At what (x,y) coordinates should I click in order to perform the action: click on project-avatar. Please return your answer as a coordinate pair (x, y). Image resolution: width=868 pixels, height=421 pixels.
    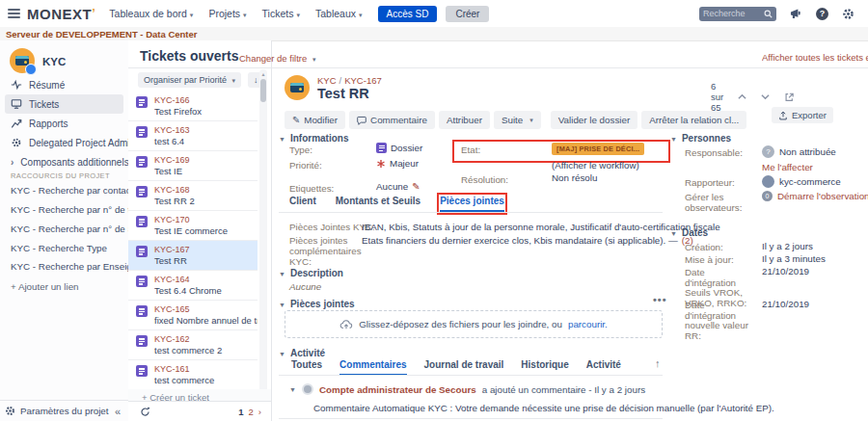
    Looking at the image, I should click on (22, 61).